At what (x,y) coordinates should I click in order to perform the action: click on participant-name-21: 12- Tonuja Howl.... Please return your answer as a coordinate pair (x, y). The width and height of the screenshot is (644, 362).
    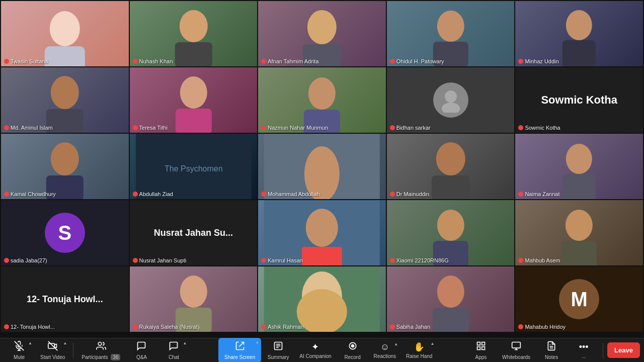
    Looking at the image, I should click on (29, 327).